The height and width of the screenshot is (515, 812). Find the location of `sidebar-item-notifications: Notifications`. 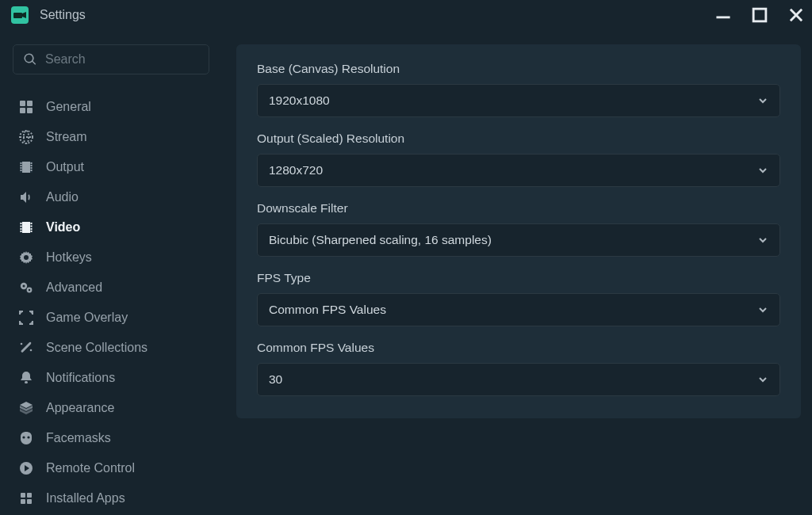

sidebar-item-notifications: Notifications is located at coordinates (111, 378).